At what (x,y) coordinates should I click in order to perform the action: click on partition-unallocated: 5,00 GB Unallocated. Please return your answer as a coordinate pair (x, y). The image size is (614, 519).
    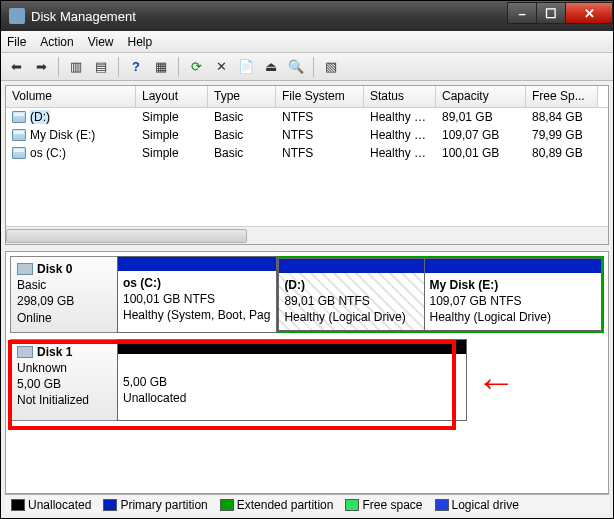
    Looking at the image, I should click on (292, 380).